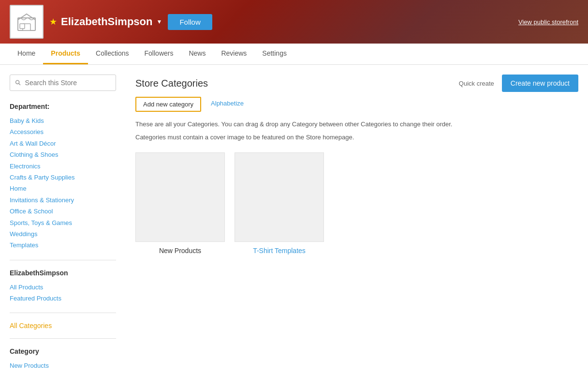 The height and width of the screenshot is (375, 588). I want to click on nav-item-settings: Settings, so click(275, 54).